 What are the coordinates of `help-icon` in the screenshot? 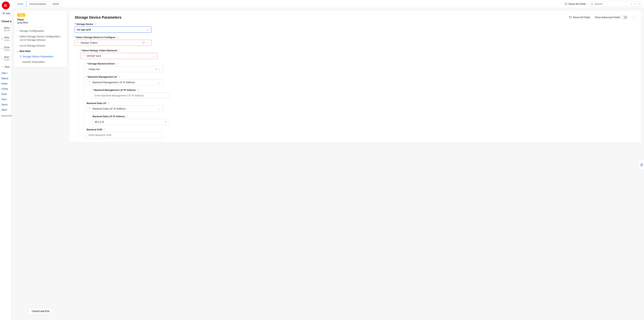 It's located at (642, 165).